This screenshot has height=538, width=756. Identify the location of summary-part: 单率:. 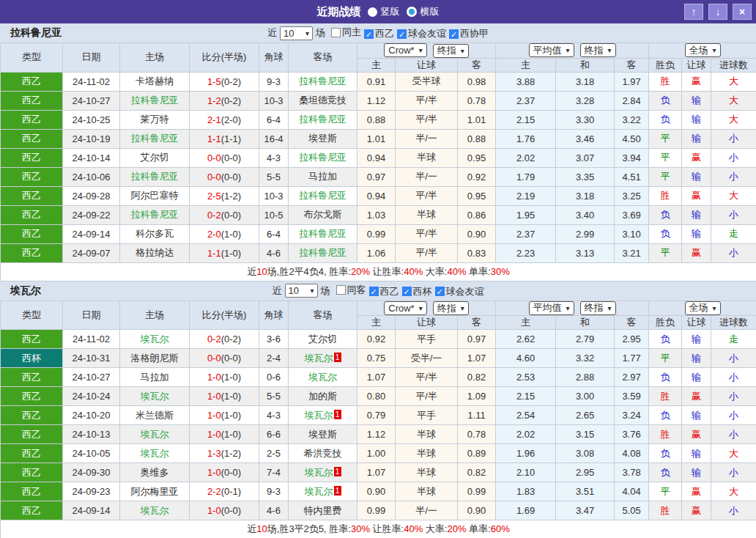
(478, 529).